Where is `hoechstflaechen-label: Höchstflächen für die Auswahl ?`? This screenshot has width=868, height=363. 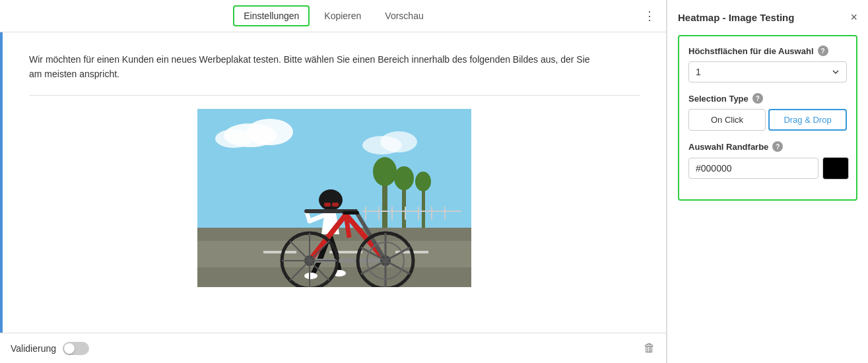
hoechstflaechen-label: Höchstflächen für die Auswahl ? is located at coordinates (758, 51).